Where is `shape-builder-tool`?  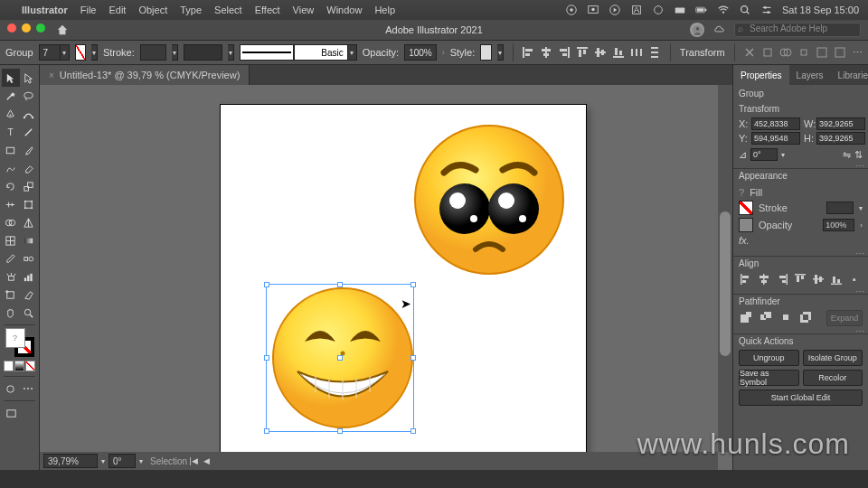
shape-builder-tool is located at coordinates (11, 222).